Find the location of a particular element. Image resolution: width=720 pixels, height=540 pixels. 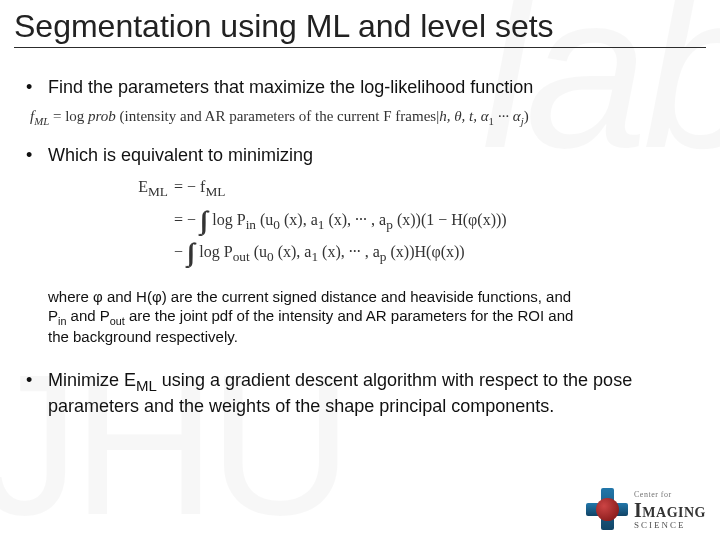

explain-block: where φ and H(φ) are the current signed … is located at coordinates (360, 318).